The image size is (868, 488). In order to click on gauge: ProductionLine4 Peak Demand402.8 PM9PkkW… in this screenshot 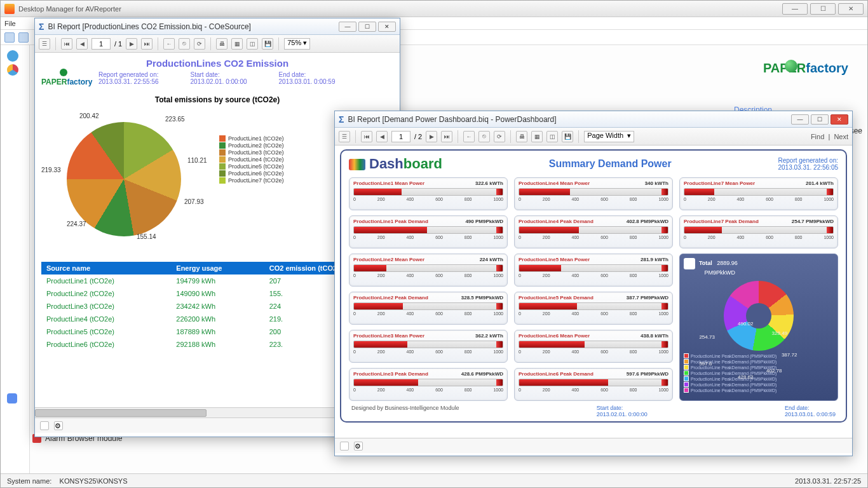, I will do `click(593, 232)`.